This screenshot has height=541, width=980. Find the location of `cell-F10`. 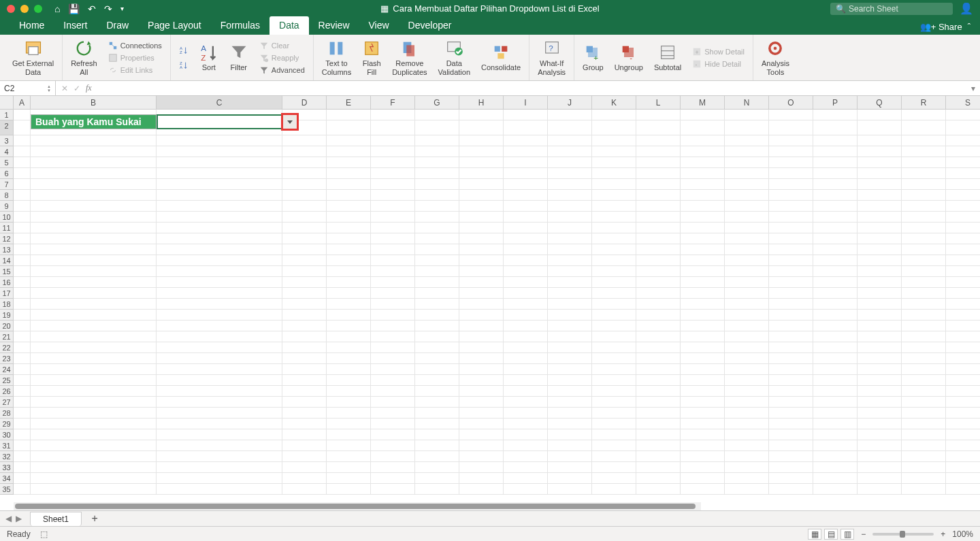

cell-F10 is located at coordinates (393, 217).